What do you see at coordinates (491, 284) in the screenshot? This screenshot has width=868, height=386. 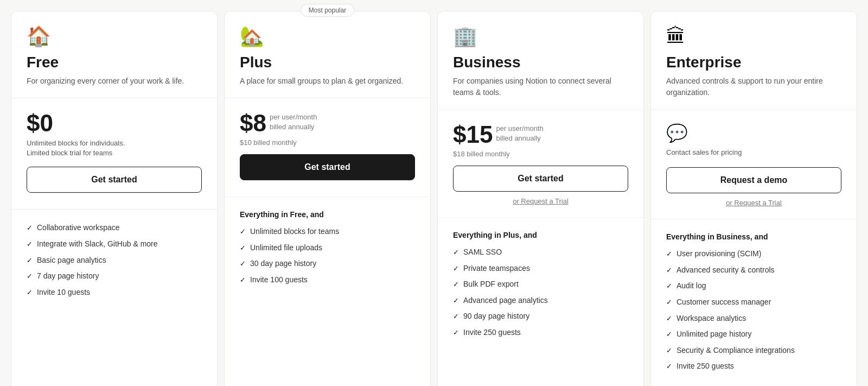 I see `feature-text: Bulk PDF export` at bounding box center [491, 284].